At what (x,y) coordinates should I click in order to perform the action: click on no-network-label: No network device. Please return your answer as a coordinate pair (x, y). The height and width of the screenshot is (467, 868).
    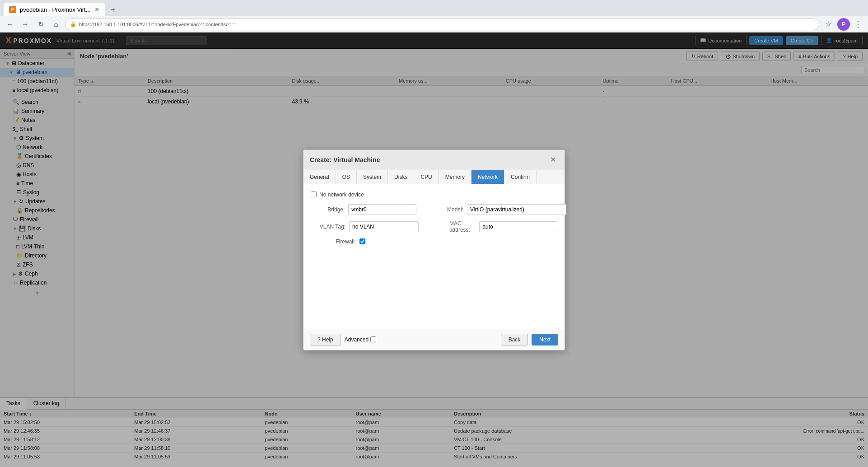
    Looking at the image, I should click on (341, 195).